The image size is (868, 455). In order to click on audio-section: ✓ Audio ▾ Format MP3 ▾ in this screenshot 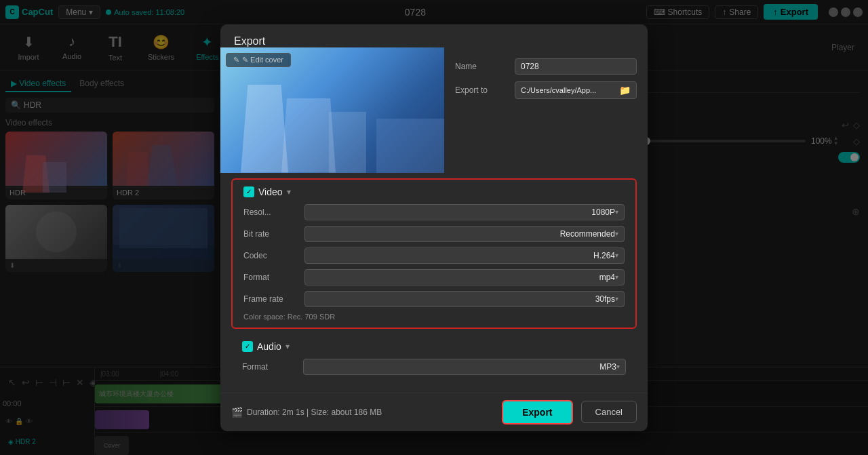, I will do `click(434, 361)`.